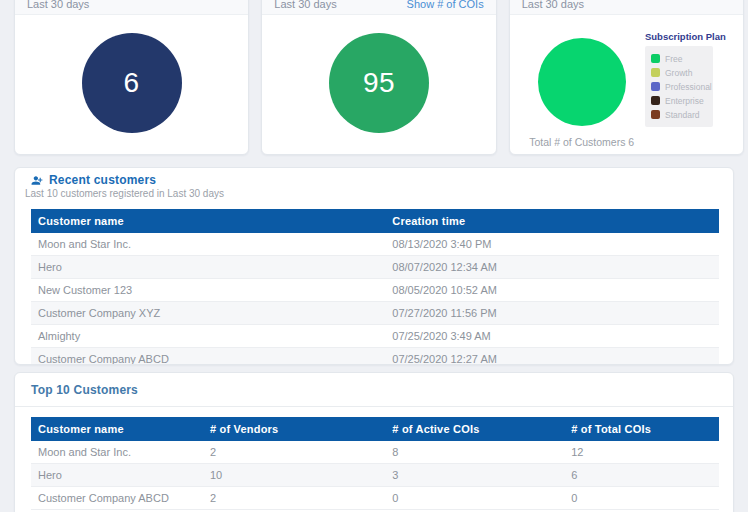  Describe the element at coordinates (582, 142) in the screenshot. I see `pie-caption: Total # of Customers 6` at that location.